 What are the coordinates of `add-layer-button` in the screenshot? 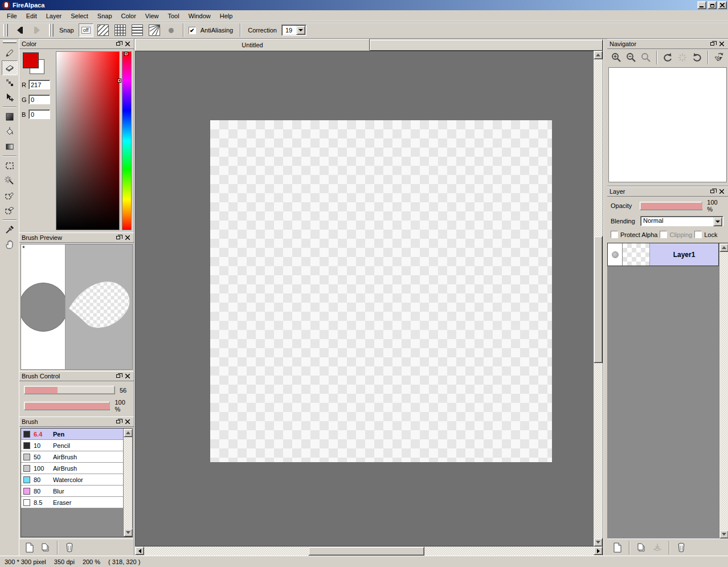 It's located at (617, 548).